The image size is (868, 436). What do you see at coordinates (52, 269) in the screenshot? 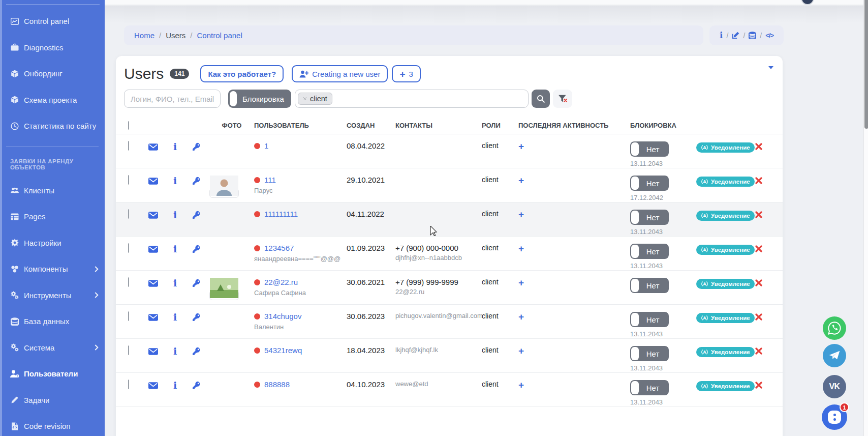
I see `sidebar-item-components: Компоненты` at bounding box center [52, 269].